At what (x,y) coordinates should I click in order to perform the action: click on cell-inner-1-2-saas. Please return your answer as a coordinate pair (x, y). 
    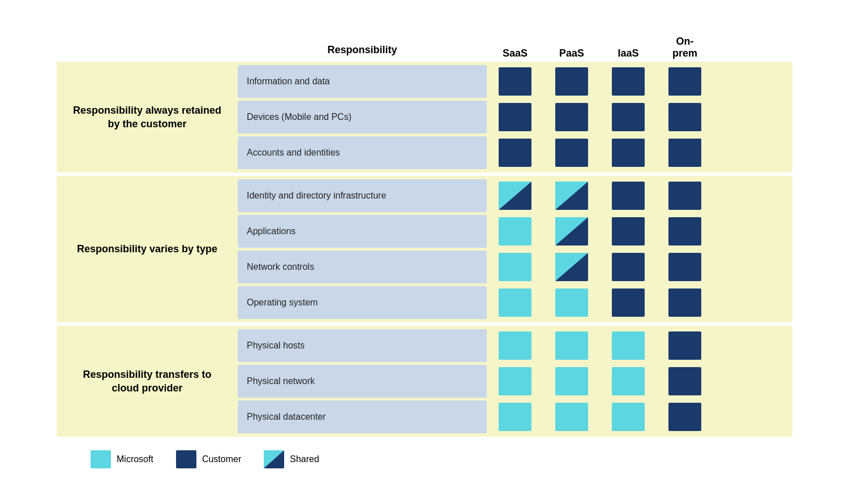
    Looking at the image, I should click on (515, 267).